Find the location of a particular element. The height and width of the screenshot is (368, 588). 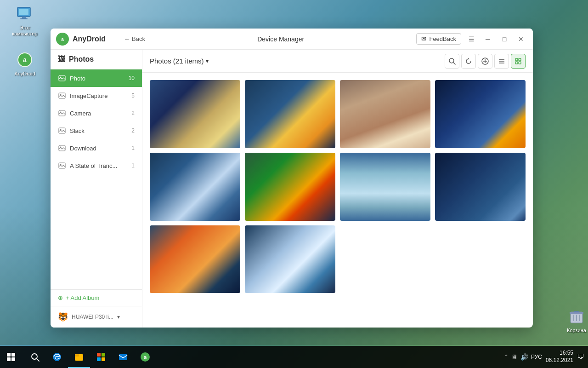

sidebar-item-imagecapture: ImageCapture 5 is located at coordinates (96, 96).